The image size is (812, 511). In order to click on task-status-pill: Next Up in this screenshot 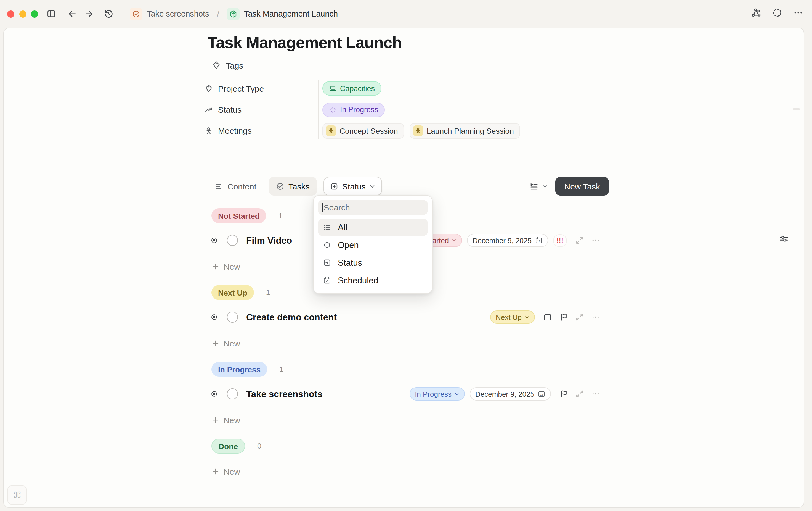, I will do `click(513, 317)`.